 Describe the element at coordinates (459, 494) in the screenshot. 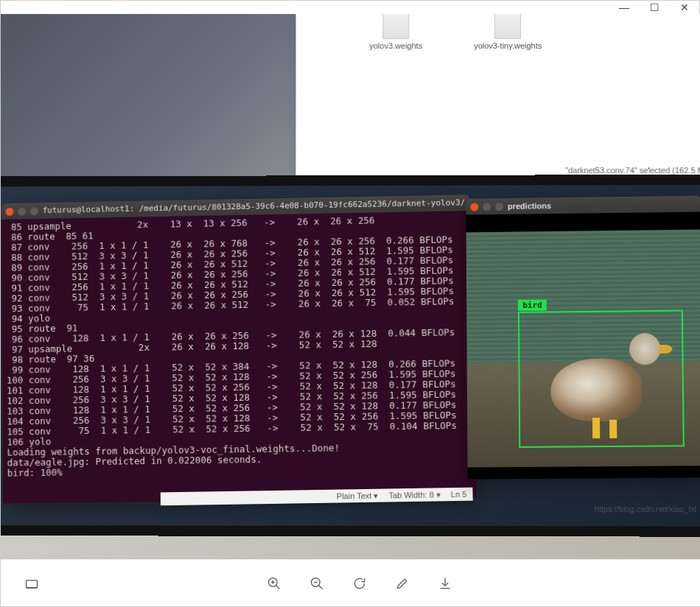

I see `editor-line-indicator: Ln 5` at that location.